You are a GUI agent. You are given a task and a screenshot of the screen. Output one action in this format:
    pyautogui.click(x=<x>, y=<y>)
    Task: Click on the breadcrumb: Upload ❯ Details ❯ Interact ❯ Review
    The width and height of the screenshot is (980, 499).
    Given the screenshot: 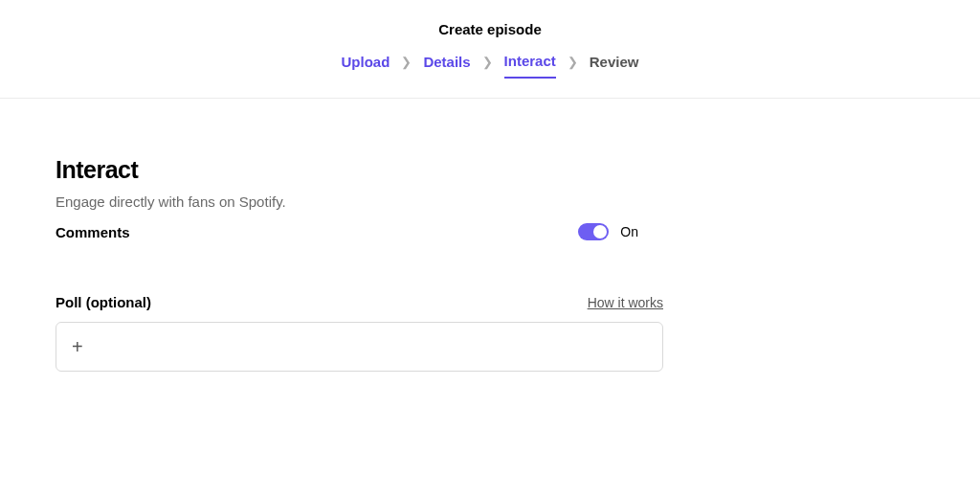 What is the action you would take?
    pyautogui.click(x=490, y=65)
    